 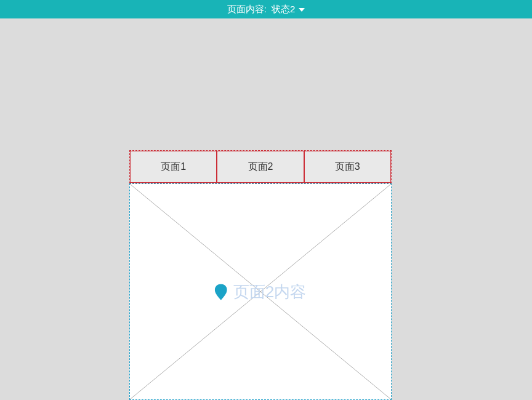 I want to click on header-bar: 页面内容 状态2, so click(x=266, y=9).